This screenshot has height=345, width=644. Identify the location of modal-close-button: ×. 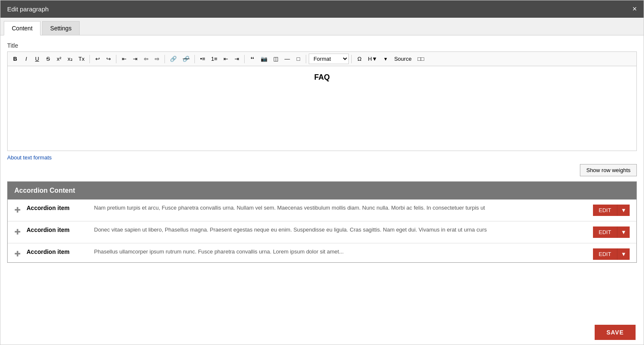
(634, 9).